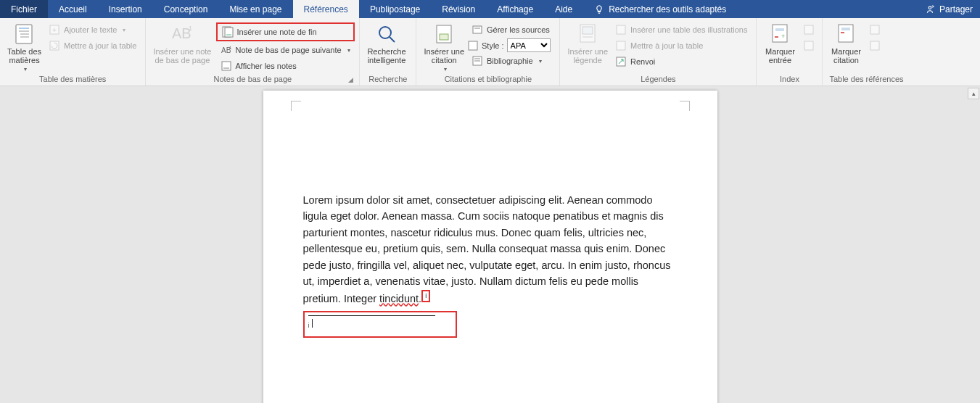 This screenshot has height=403, width=980. I want to click on update-toa-button, so click(874, 46).